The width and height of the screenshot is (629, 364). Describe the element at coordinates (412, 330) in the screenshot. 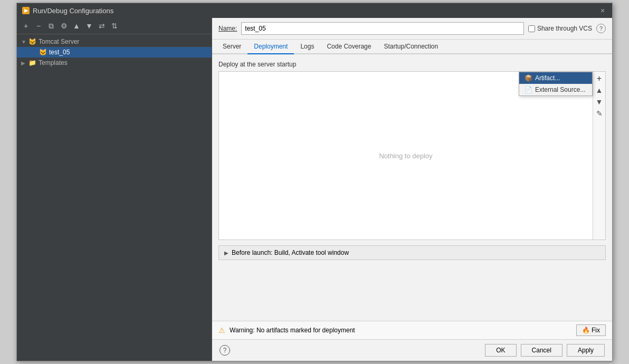

I see `warning-bar: ⚠ Warning: No artifacts marked for deplo…` at that location.